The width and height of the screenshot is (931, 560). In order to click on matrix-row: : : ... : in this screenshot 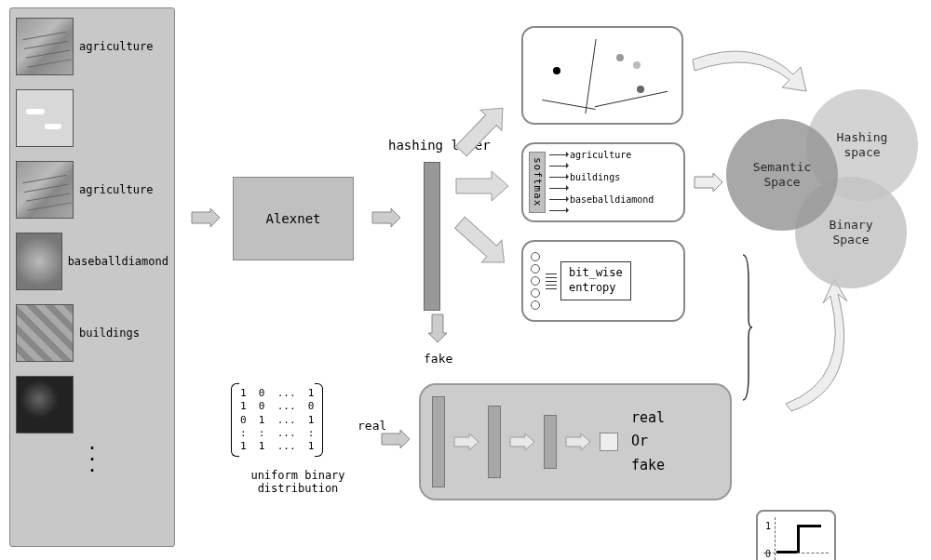, I will do `click(277, 433)`.